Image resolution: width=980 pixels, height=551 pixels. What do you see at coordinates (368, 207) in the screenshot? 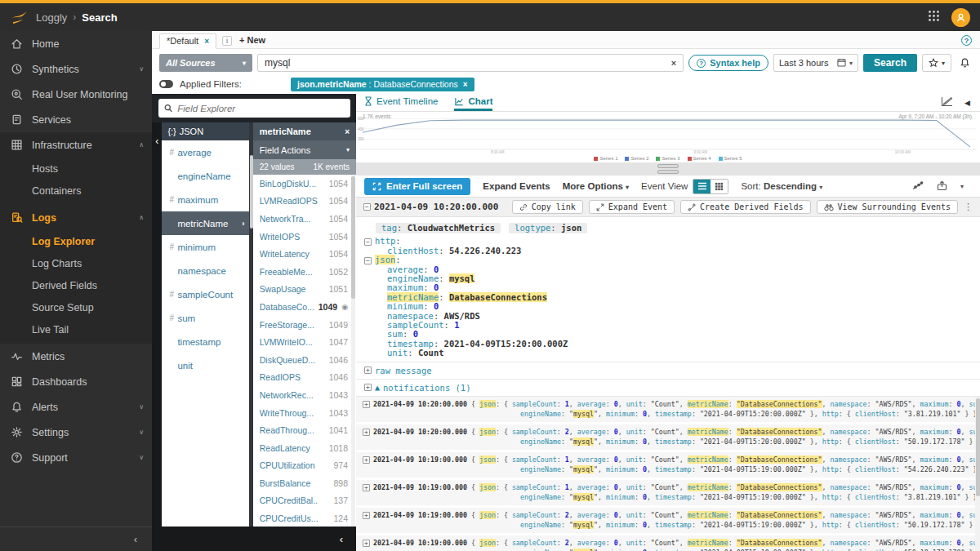
I see `collapse-event-icon: −` at bounding box center [368, 207].